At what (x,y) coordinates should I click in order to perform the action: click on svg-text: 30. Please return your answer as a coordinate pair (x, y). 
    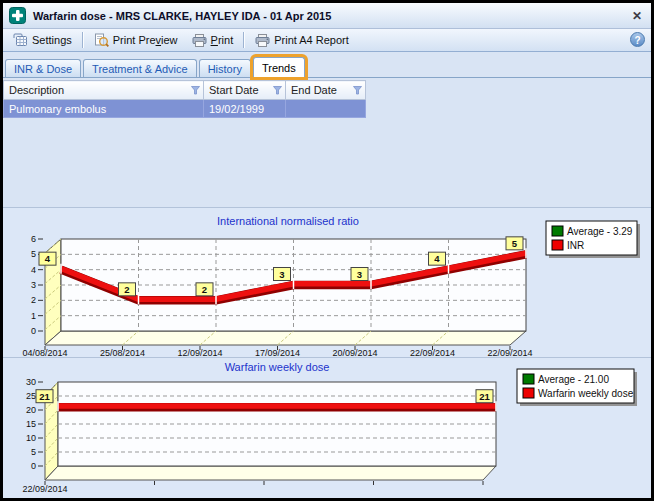
    Looking at the image, I should click on (31, 382).